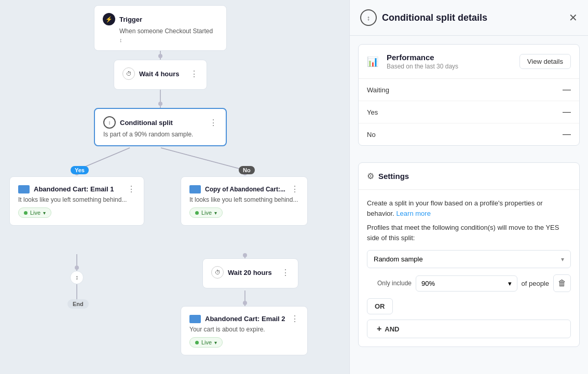 The height and width of the screenshot is (374, 588). I want to click on perf-waiting-label: Waiting, so click(378, 90).